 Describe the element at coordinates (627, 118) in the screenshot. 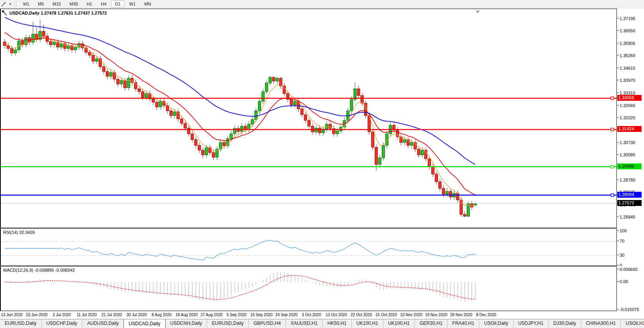

I see `price-tick-1.32020: 1.32020` at that location.